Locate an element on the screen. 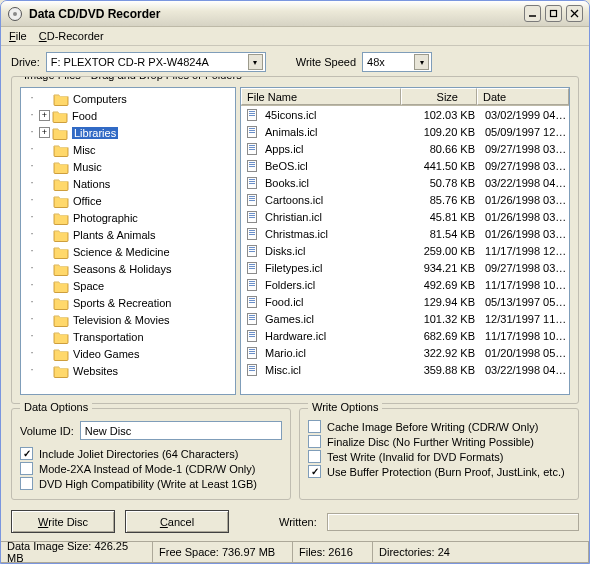 The height and width of the screenshot is (564, 590). tree-item: ·Nations is located at coordinates (128, 184).